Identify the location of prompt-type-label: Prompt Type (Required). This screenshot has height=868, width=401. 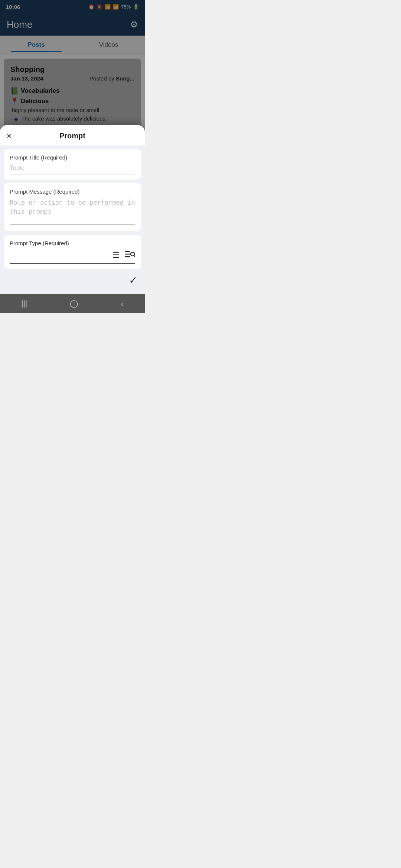
(72, 243).